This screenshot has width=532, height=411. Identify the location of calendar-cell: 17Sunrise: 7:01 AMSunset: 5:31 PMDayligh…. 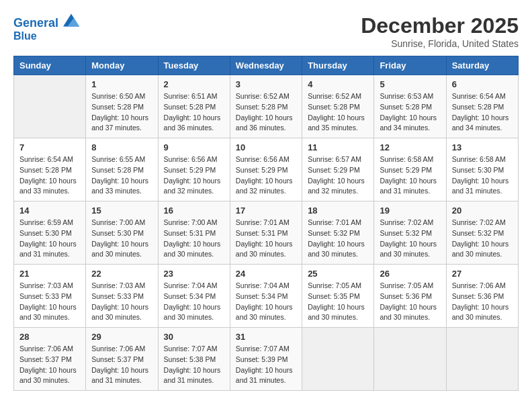
(266, 233).